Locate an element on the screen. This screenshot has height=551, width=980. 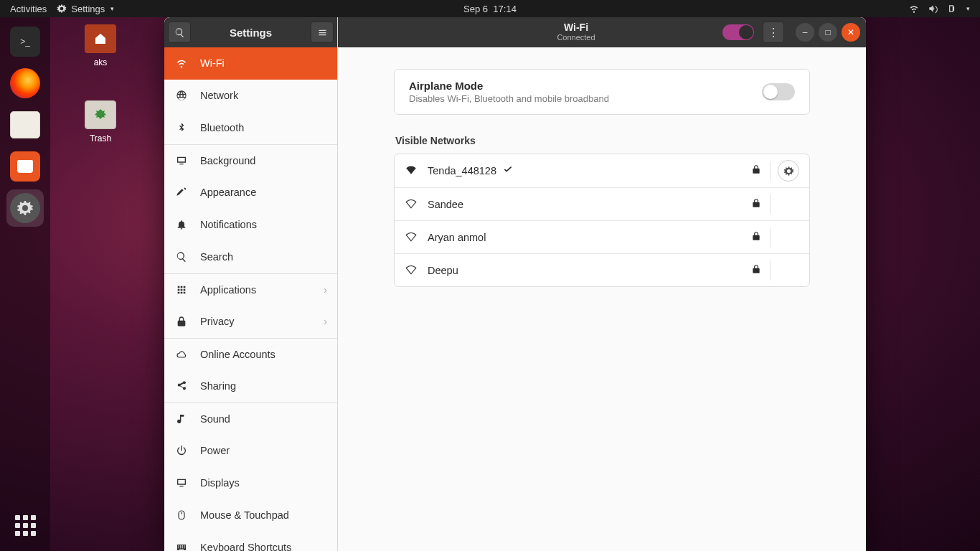
dock-firefox is located at coordinates (25, 83).